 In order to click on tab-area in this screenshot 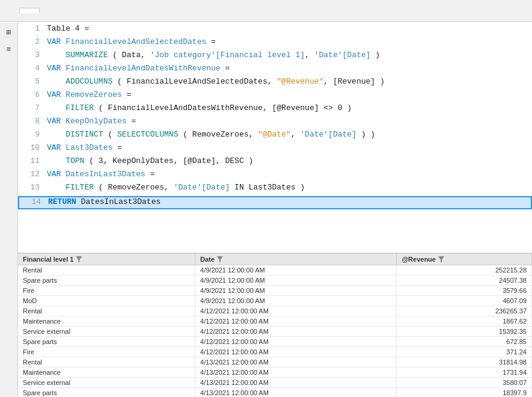, I will do `click(22, 11)`.